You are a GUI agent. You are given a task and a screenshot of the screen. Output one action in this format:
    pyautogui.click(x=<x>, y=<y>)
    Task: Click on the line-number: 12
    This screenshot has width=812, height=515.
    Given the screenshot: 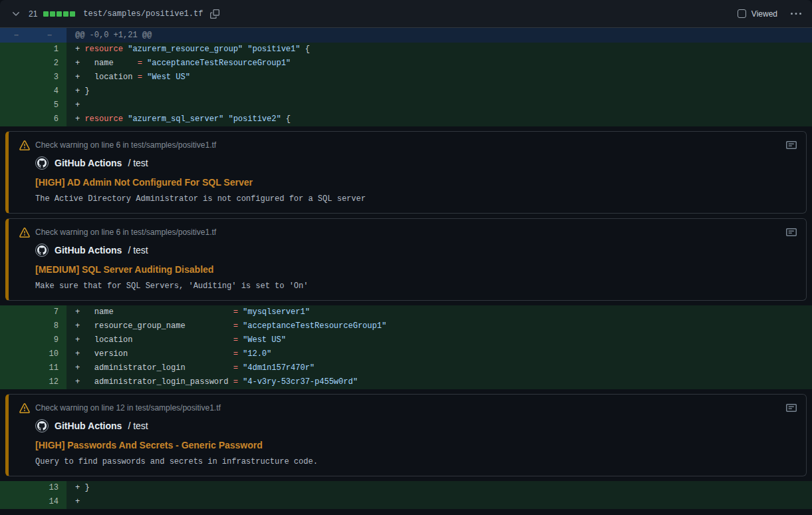 What is the action you would take?
    pyautogui.click(x=33, y=382)
    